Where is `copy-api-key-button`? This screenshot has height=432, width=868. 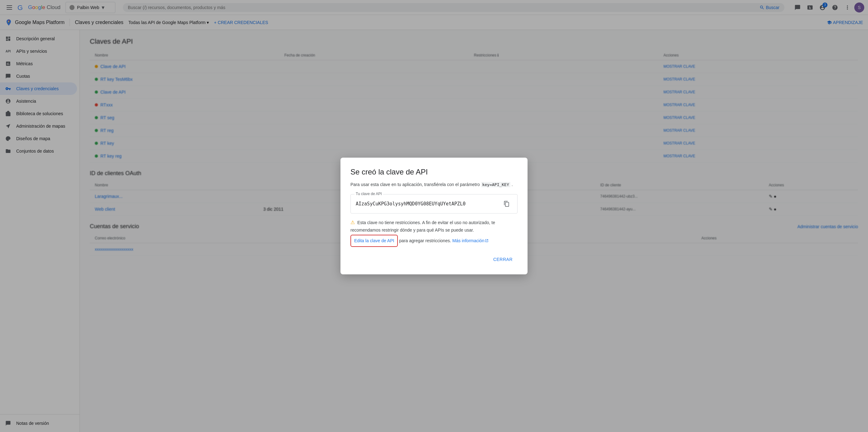
copy-api-key-button is located at coordinates (507, 204).